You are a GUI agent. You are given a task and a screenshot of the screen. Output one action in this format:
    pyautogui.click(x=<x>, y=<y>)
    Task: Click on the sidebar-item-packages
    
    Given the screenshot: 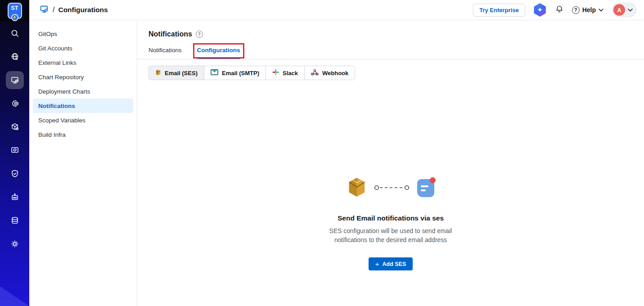 What is the action you would take?
    pyautogui.click(x=14, y=127)
    